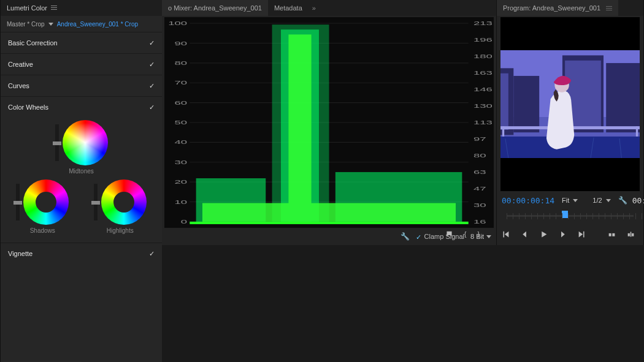 Image resolution: width=644 pixels, height=362 pixels. Describe the element at coordinates (444, 236) in the screenshot. I see `clamp-label: Clamp Signal` at that location.